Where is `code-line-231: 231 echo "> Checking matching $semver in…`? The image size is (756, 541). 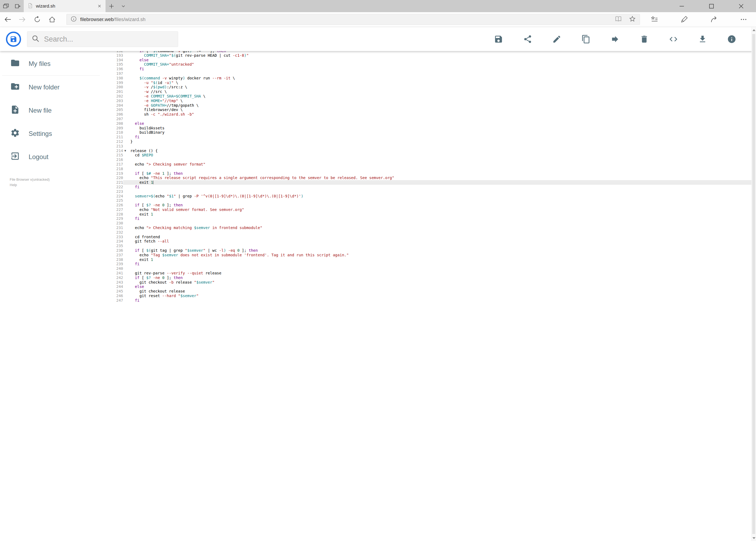 code-line-231: 231 echo "> Checking matching $semver in… is located at coordinates (429, 228).